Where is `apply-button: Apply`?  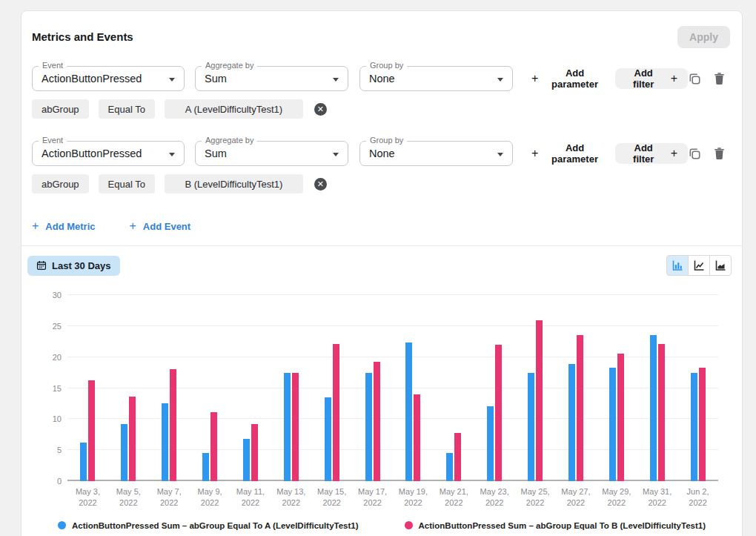
apply-button: Apply is located at coordinates (704, 37).